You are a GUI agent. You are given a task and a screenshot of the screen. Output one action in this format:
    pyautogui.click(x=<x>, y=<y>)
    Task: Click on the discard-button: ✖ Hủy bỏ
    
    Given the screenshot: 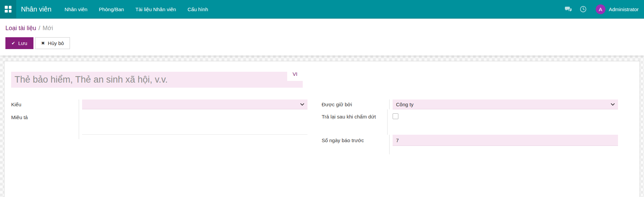 What is the action you would take?
    pyautogui.click(x=53, y=43)
    